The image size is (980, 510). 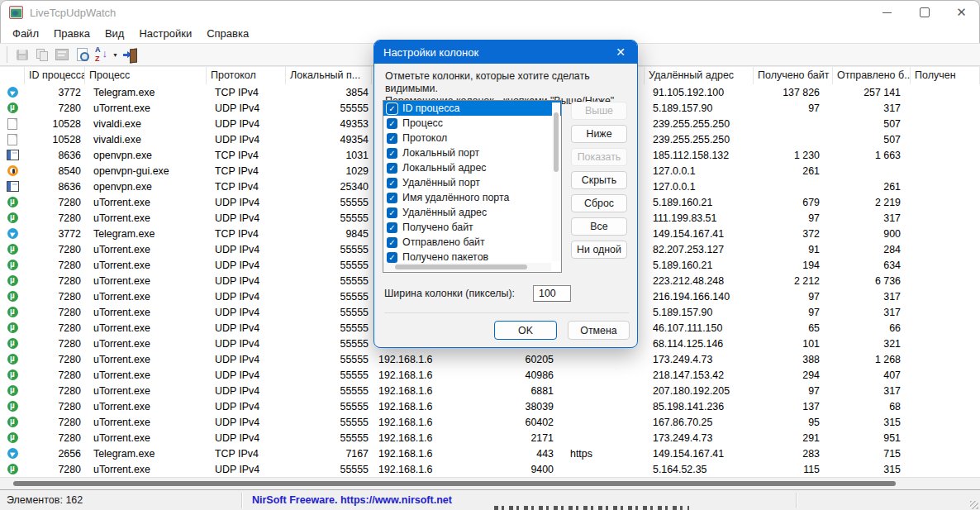 I want to click on cell-process-id: 3772, so click(x=55, y=93).